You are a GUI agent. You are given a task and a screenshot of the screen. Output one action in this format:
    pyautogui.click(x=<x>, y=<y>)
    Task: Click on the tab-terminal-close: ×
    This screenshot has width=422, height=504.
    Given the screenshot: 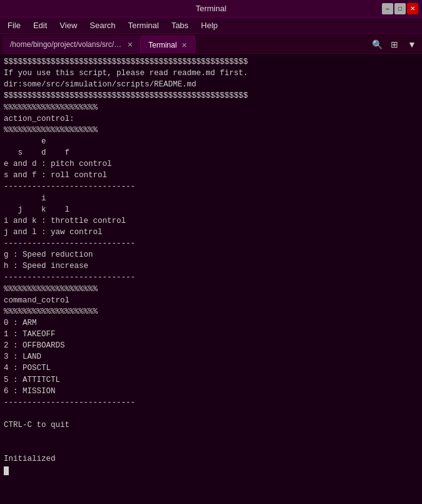 What is the action you would take?
    pyautogui.click(x=184, y=45)
    